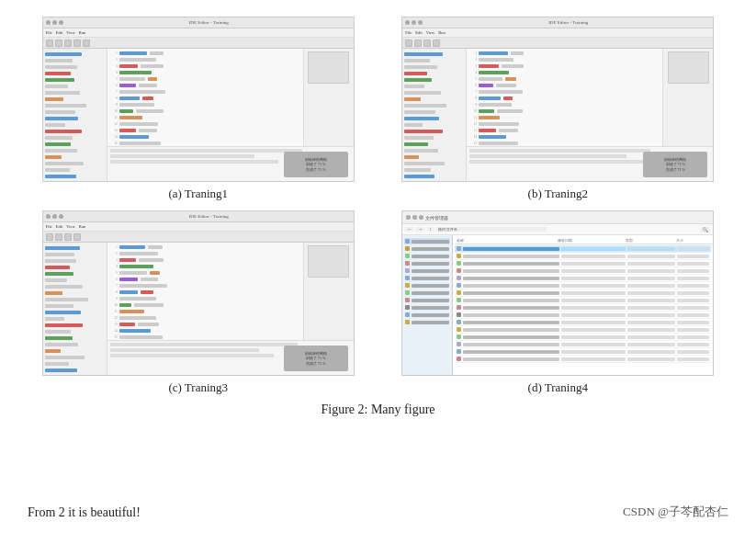 This screenshot has width=756, height=533. I want to click on ide-c: IDE Editor - Training File Edit View Run, so click(198, 293).